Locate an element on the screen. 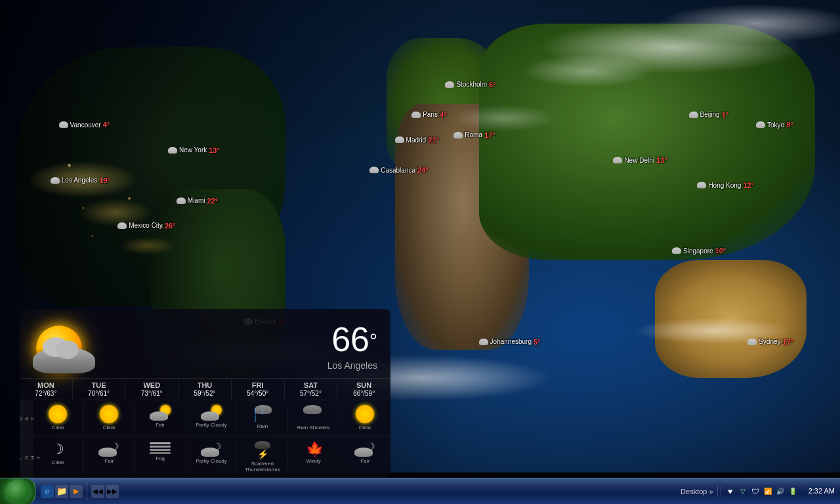  day-temp-range: 73°/61° is located at coordinates (152, 394).